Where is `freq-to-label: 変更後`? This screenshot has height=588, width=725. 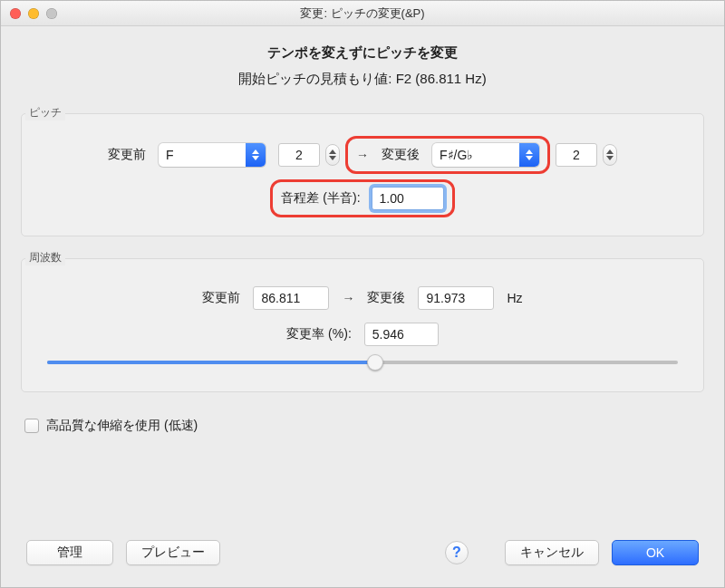 freq-to-label: 変更後 is located at coordinates (386, 298).